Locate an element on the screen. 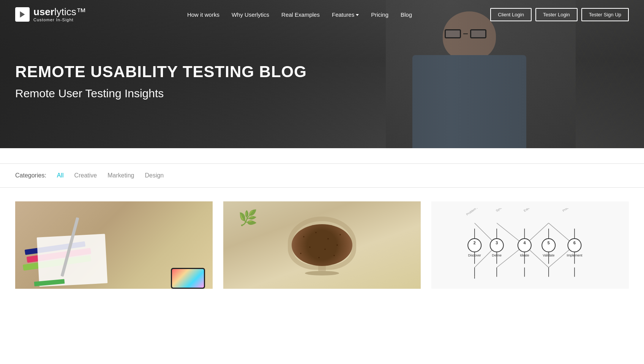  svg-text: Problem Space is located at coordinates (475, 212).